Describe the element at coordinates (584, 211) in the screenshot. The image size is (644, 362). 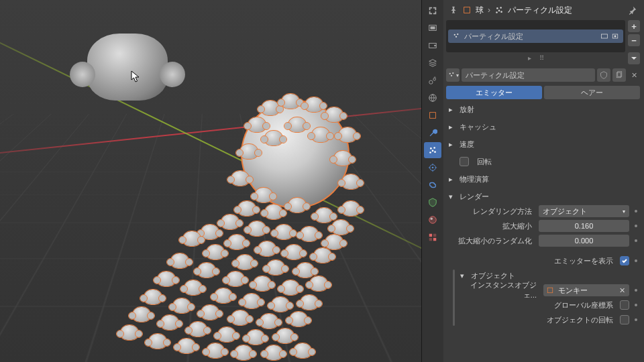
I see `render-as-dropdown: オブジェクト▾` at that location.